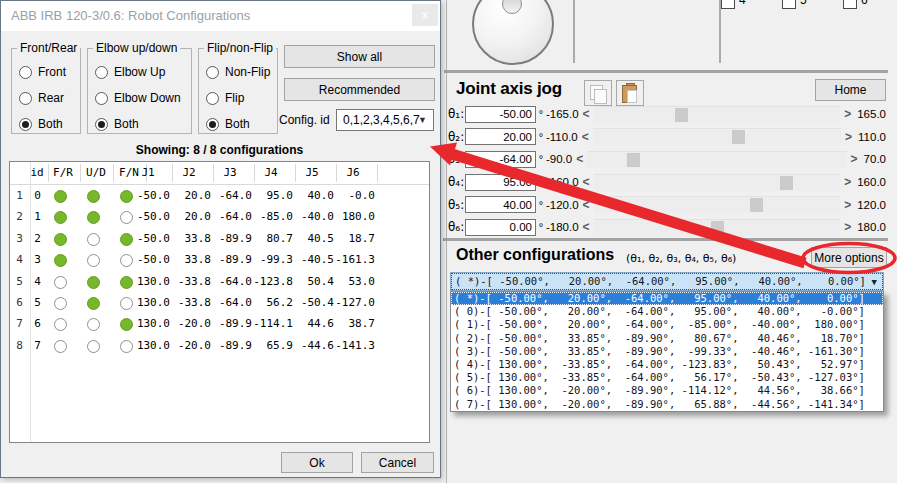 The width and height of the screenshot is (897, 483). I want to click on radio-option: Elbow Up, so click(140, 72).